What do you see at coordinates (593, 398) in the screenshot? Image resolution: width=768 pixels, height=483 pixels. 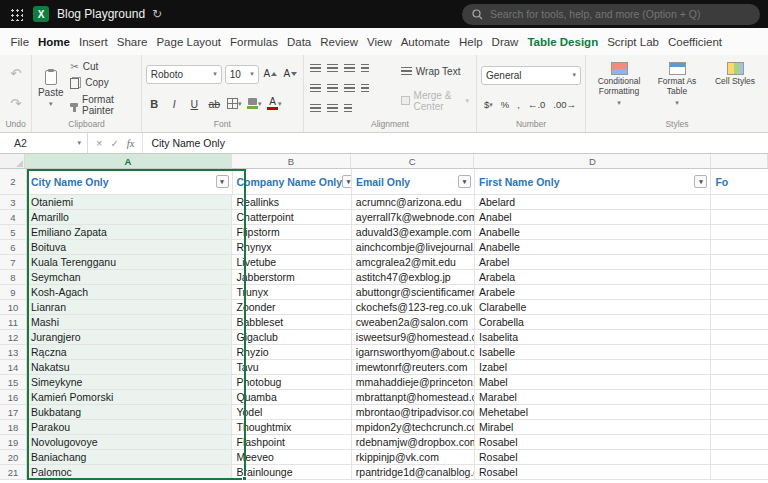 I see `cell: Marabel` at bounding box center [593, 398].